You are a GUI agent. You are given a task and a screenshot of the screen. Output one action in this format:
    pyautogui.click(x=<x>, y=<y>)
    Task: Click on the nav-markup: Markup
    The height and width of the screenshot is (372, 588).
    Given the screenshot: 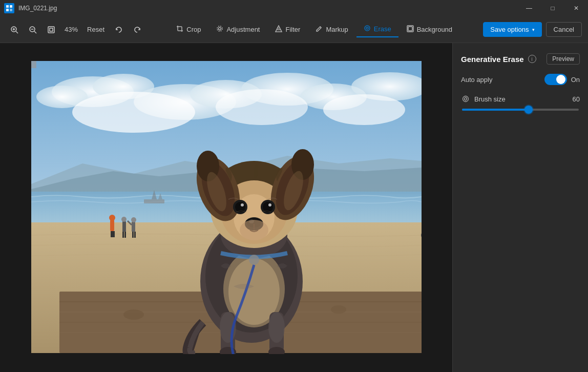 What is the action you would take?
    pyautogui.click(x=332, y=30)
    